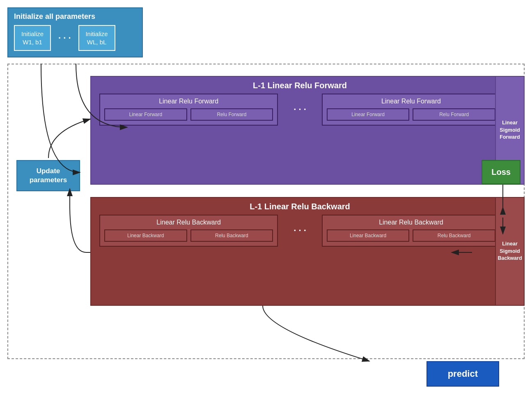  What do you see at coordinates (411, 110) in the screenshot?
I see `relu-forward-box-2: Linear Relu Forward Linear Forward Relu …` at bounding box center [411, 110].